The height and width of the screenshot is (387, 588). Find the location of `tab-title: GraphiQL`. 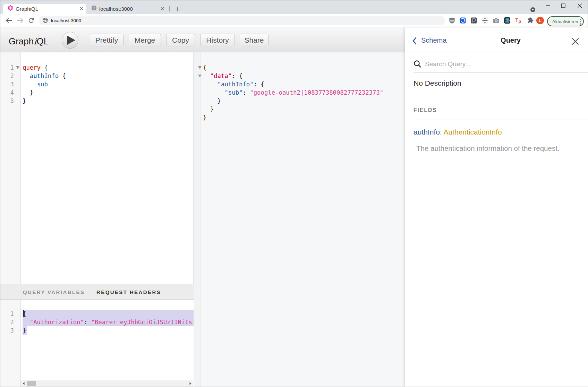

tab-title: GraphiQL is located at coordinates (27, 9).